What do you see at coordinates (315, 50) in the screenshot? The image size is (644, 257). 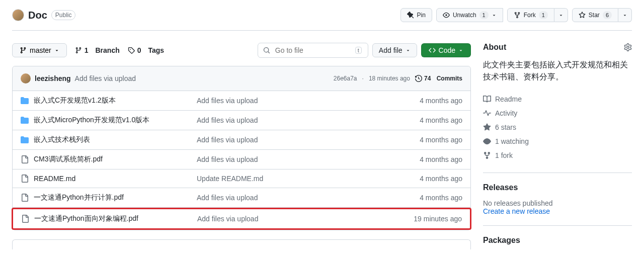 I see `search-input` at bounding box center [315, 50].